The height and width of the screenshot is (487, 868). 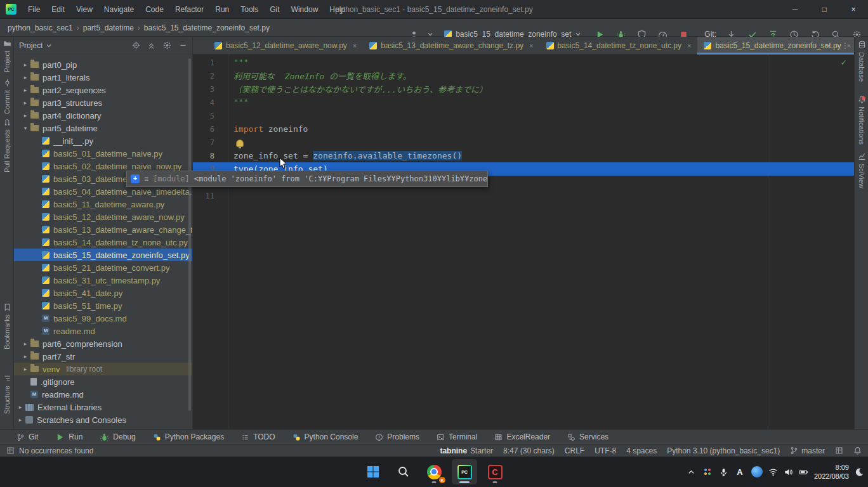 What do you see at coordinates (190, 235) in the screenshot?
I see `project-scrollbar` at bounding box center [190, 235].